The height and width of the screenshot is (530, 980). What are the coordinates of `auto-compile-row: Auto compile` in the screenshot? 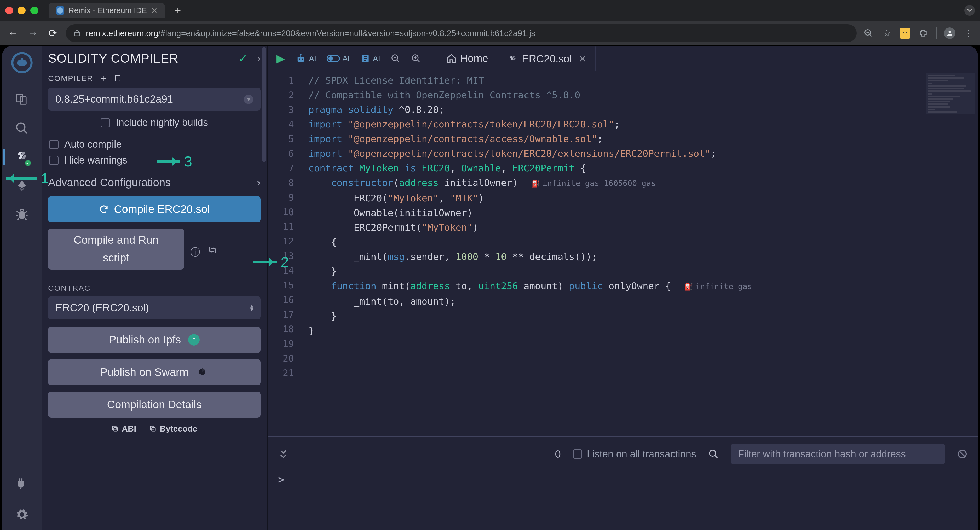 It's located at (154, 144).